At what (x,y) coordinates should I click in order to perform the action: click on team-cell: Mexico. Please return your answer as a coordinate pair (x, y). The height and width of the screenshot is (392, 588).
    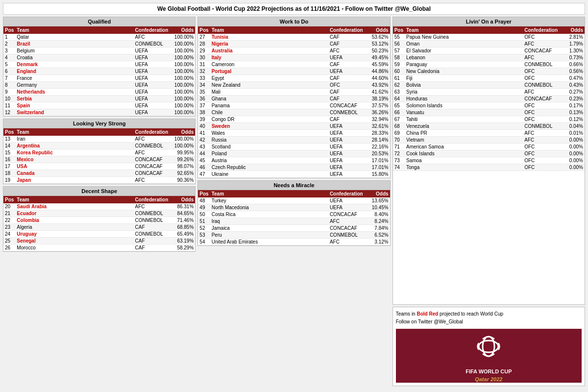
    Looking at the image, I should click on (74, 160).